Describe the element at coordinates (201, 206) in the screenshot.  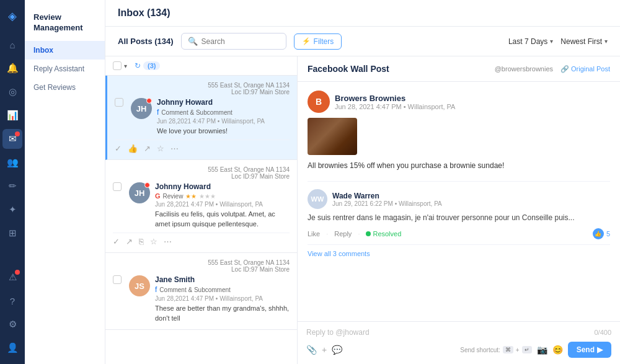
I see `review-body-1: JH Johnny Howard G Review ★★★★★ Jun` at that location.